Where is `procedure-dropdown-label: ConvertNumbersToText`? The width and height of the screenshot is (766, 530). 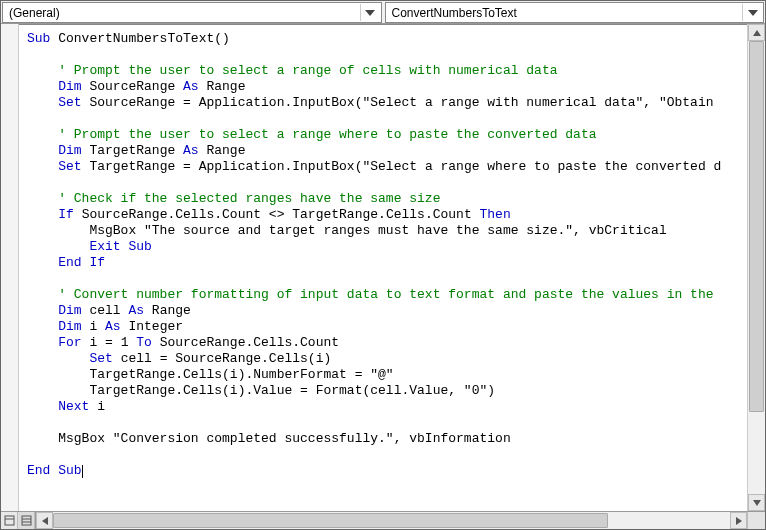
procedure-dropdown-label: ConvertNumbersToText is located at coordinates (454, 13).